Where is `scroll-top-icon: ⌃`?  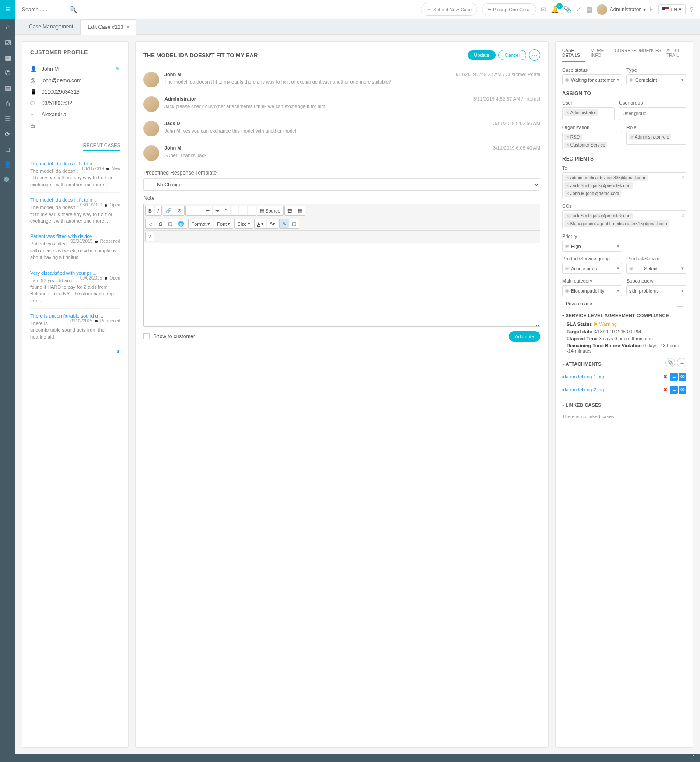 scroll-top-icon: ⌃ is located at coordinates (693, 757).